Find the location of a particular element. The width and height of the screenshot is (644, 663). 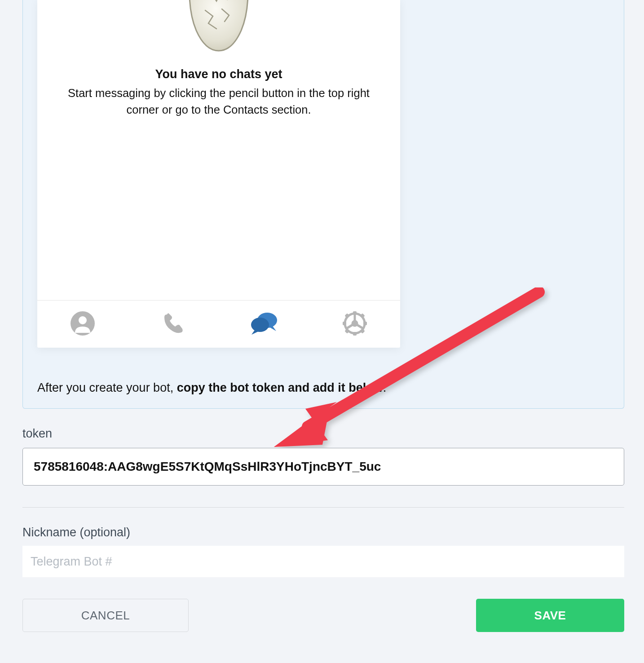

empty-state-title: You have no chats yet is located at coordinates (218, 75).